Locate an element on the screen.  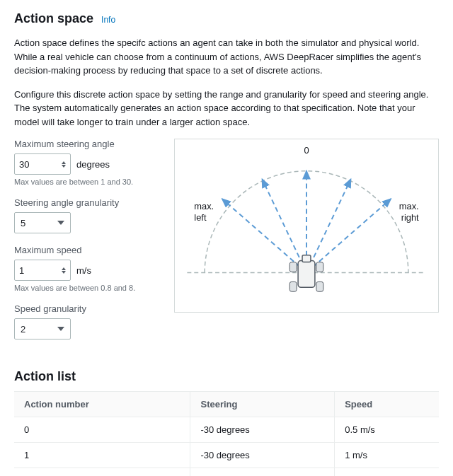
max-steering-angle-unit: degrees is located at coordinates (93, 164).